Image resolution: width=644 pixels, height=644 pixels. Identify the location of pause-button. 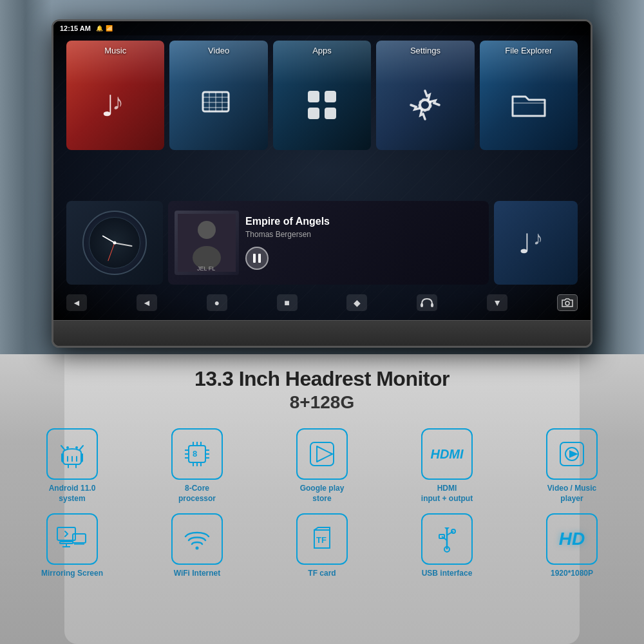
(257, 258).